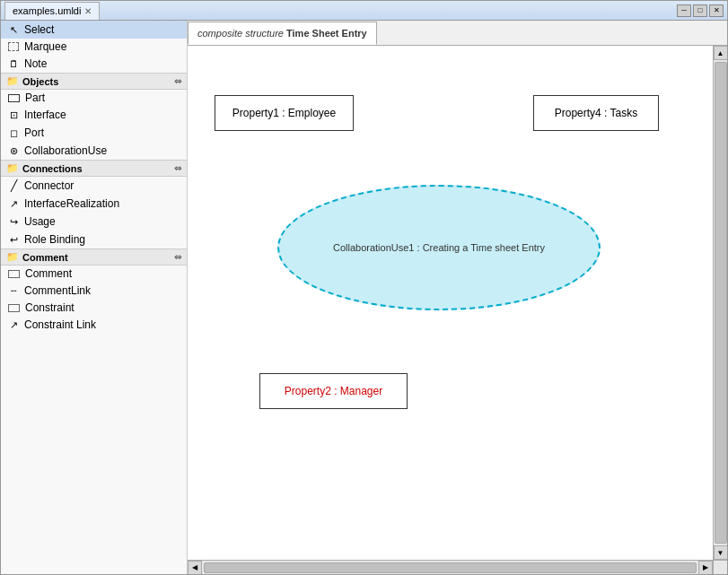  Describe the element at coordinates (596, 113) in the screenshot. I see `element-property4: Property4 : Tasks` at that location.